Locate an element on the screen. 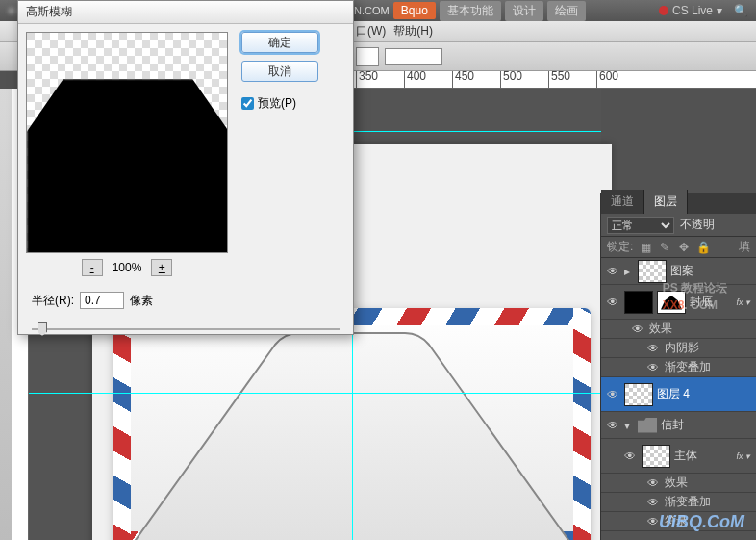 The image size is (756, 540). preview-shape is located at coordinates (127, 166).